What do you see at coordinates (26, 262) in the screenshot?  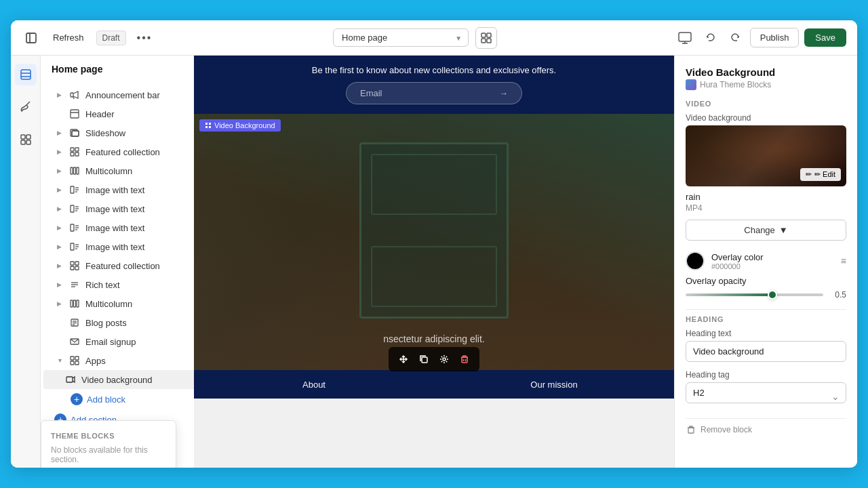 I see `sidebar-icon-strip` at bounding box center [26, 262].